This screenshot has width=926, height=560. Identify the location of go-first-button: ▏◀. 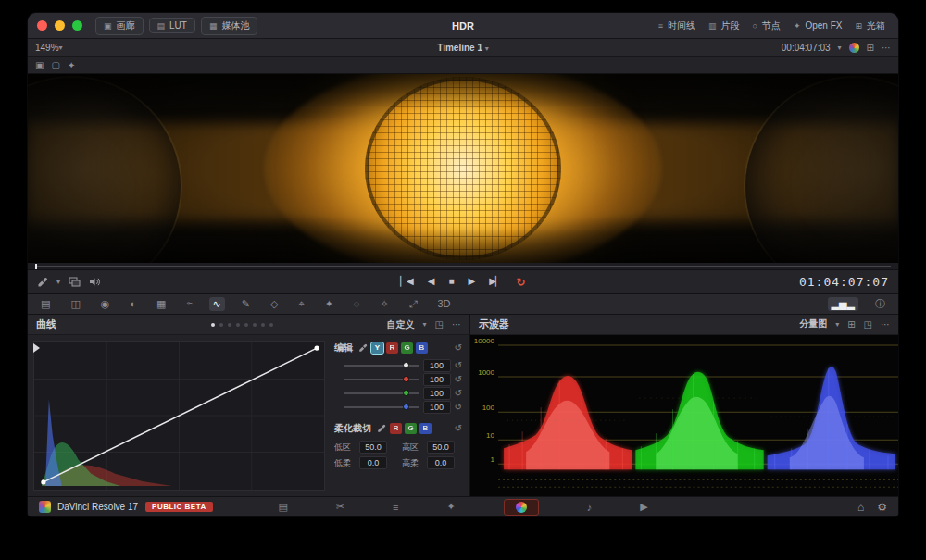
(406, 282).